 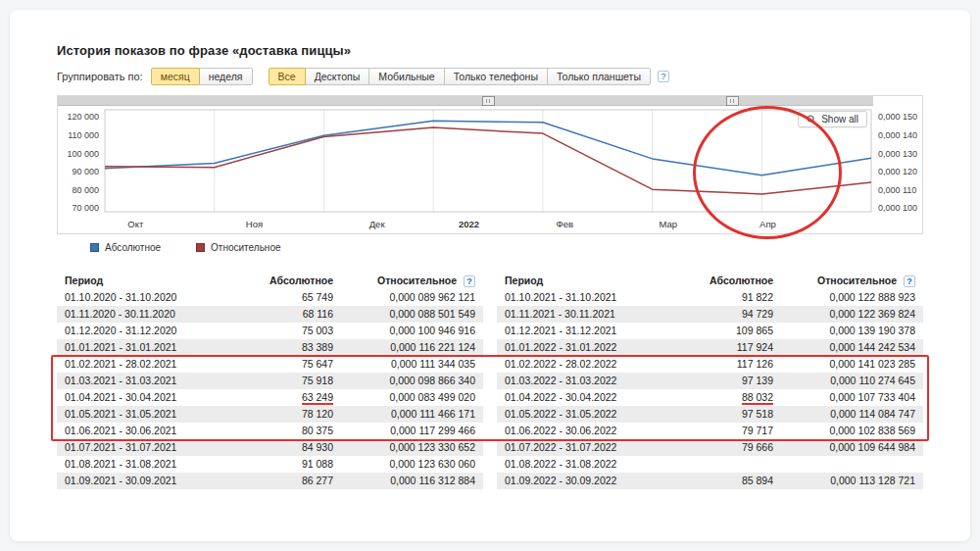 What do you see at coordinates (287, 76) in the screenshot?
I see `device-btn-все: Все` at bounding box center [287, 76].